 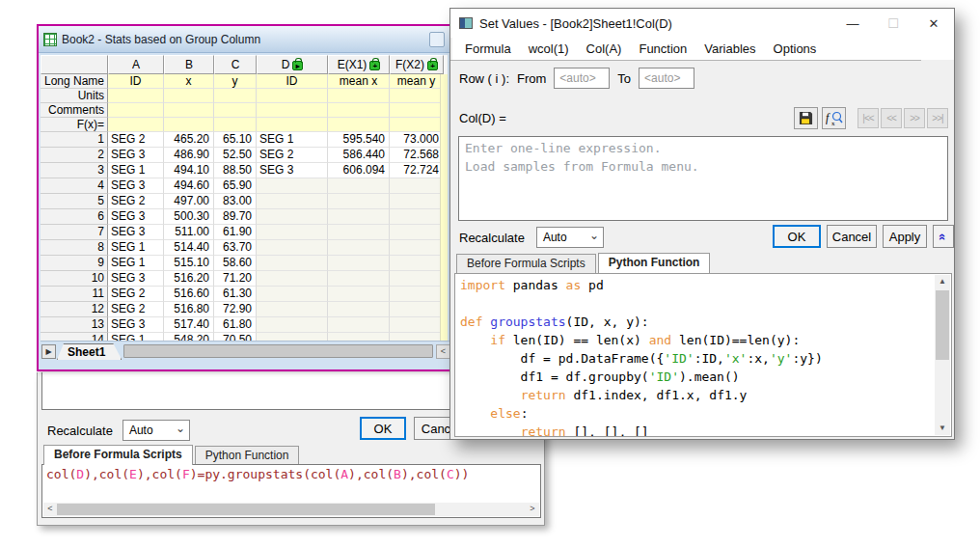 What do you see at coordinates (480, 509) in the screenshot?
I see `hscroll-trough` at bounding box center [480, 509].